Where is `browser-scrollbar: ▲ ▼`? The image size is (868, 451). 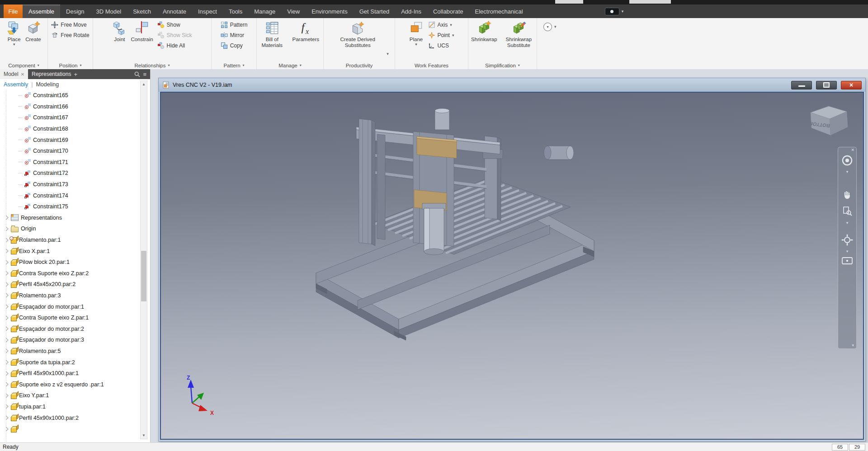
browser-scrollbar: ▲ ▼ is located at coordinates (144, 260).